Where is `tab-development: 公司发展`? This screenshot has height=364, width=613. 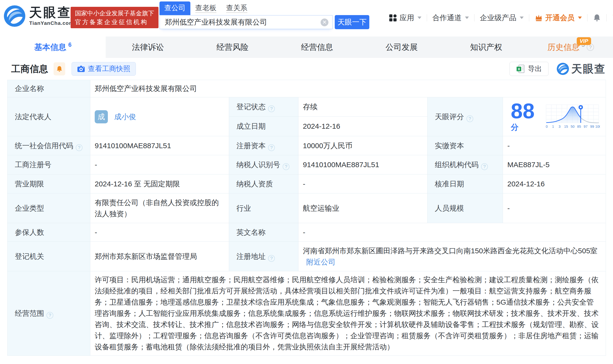 tab-development: 公司发展 is located at coordinates (401, 47).